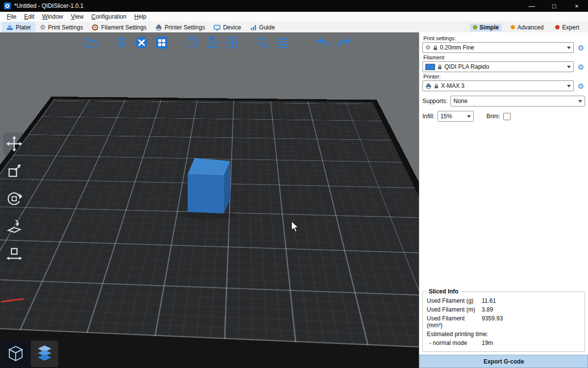 Image resolution: width=588 pixels, height=368 pixels. Describe the element at coordinates (294, 27) in the screenshot. I see `tabbar: Plater ⚙ Print Settings Filament Setting…` at that location.